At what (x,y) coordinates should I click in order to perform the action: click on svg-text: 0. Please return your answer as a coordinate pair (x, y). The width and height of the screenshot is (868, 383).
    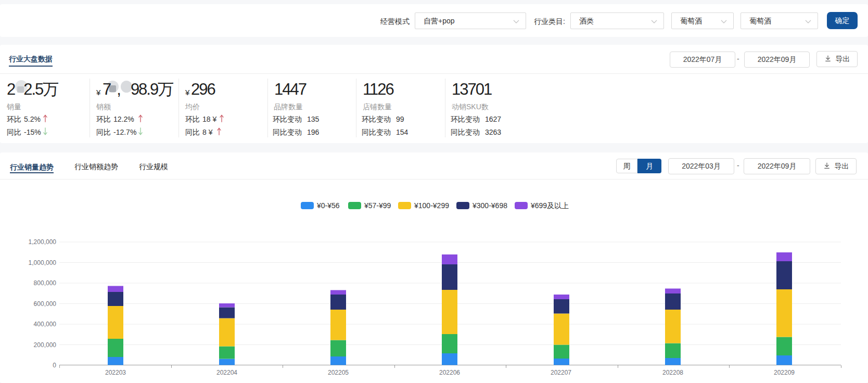
    Looking at the image, I should click on (54, 365).